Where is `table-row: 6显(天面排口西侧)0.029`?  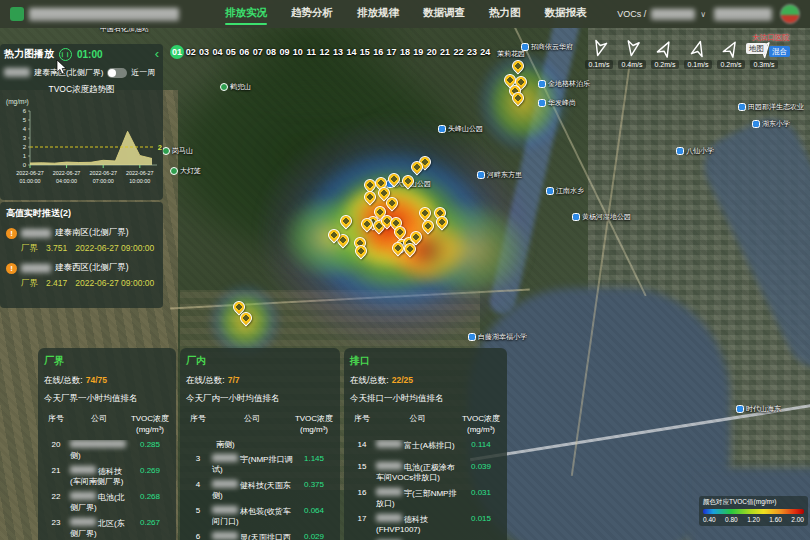
table-row: 6显(天面排口西侧)0.029 is located at coordinates (260, 536).